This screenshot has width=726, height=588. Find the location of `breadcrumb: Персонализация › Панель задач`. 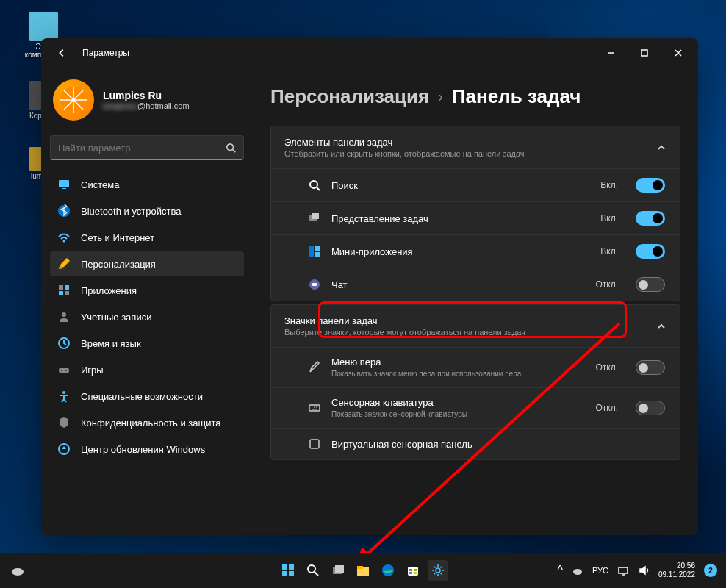

breadcrumb: Персонализация › Панель задач is located at coordinates (475, 97).